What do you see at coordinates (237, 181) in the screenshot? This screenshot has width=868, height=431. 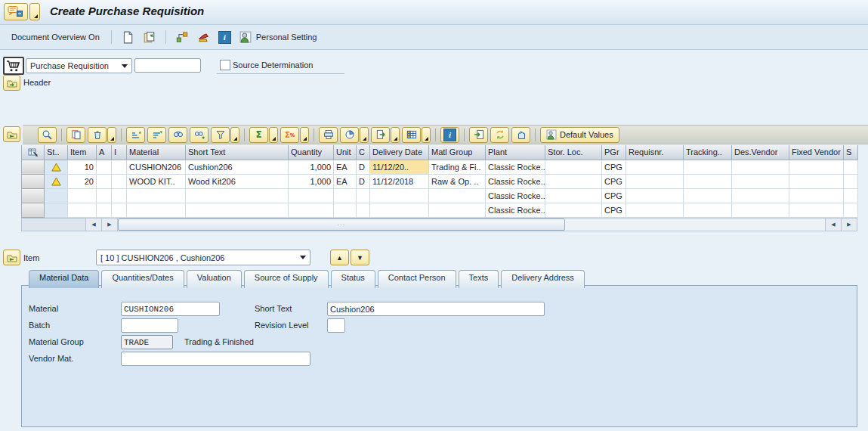 I see `cell-short_text: Wood Kit206` at bounding box center [237, 181].